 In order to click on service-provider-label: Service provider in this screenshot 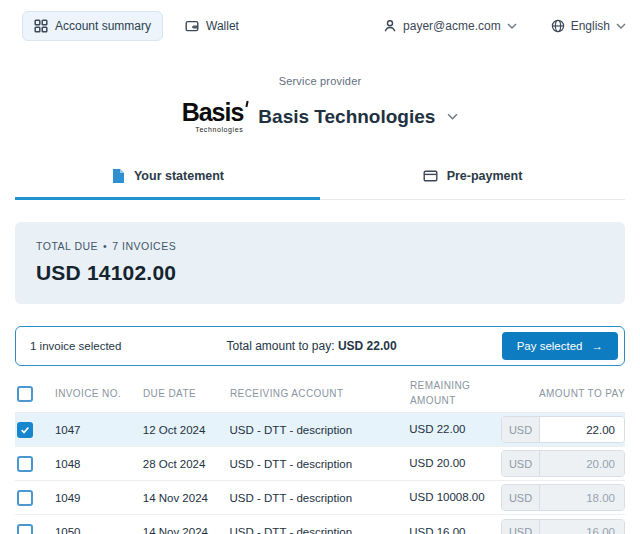, I will do `click(320, 81)`.